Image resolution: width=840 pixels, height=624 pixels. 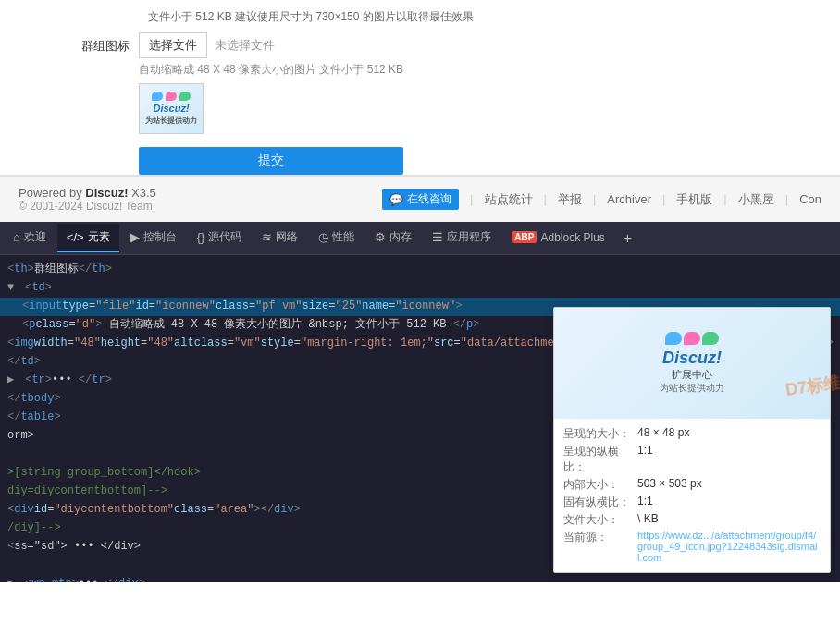 What do you see at coordinates (570, 200) in the screenshot?
I see `footer-link-report: 举报` at bounding box center [570, 200].